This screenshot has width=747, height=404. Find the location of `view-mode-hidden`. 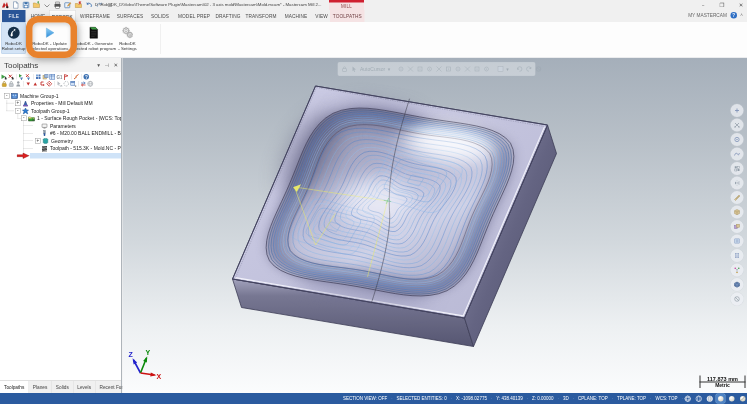

view-mode-hidden is located at coordinates (698, 398).